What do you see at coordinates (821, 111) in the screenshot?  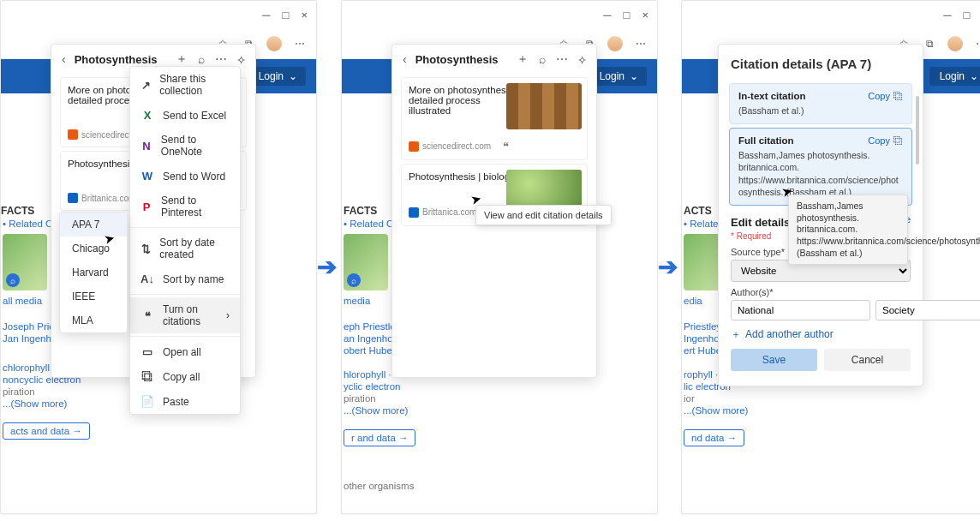 I see `intext-body: (Bassham et al.)` at bounding box center [821, 111].